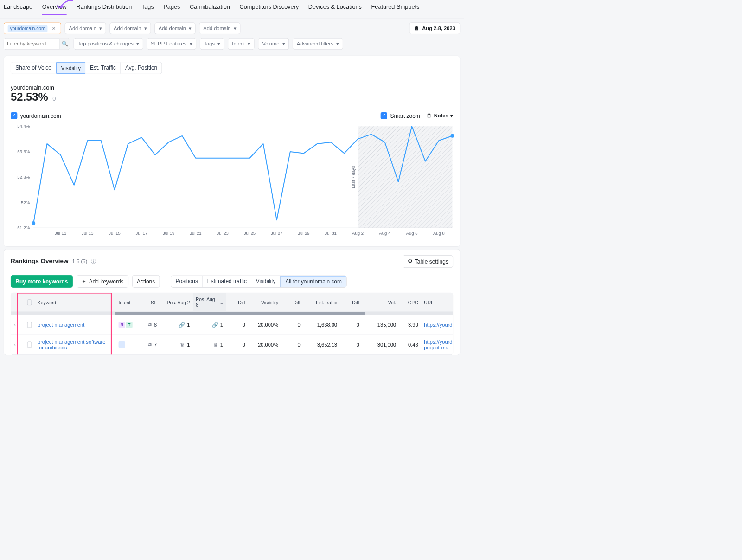 The width and height of the screenshot is (742, 560). Describe the element at coordinates (222, 303) in the screenshot. I see `sort-icon: ≡` at that location.